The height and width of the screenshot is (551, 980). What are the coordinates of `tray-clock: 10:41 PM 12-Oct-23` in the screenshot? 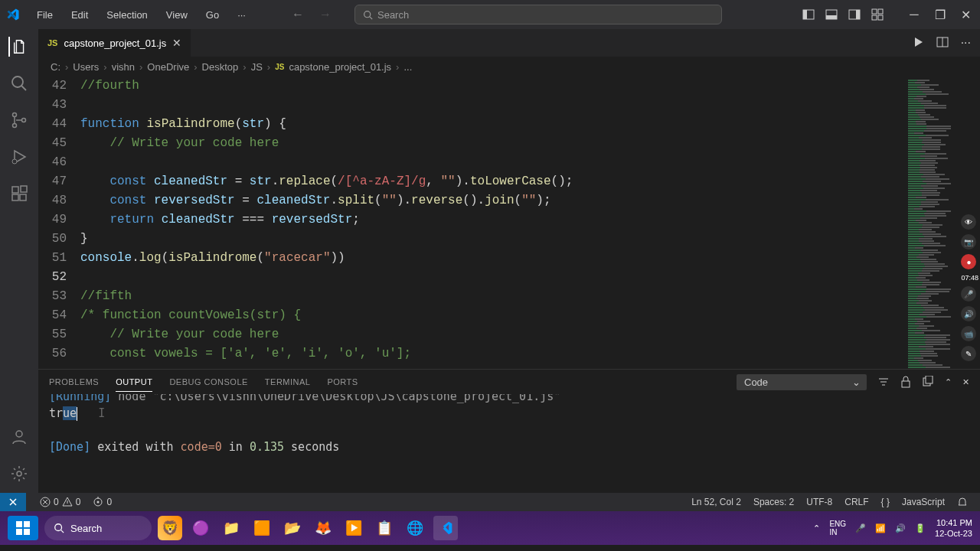 It's located at (954, 528).